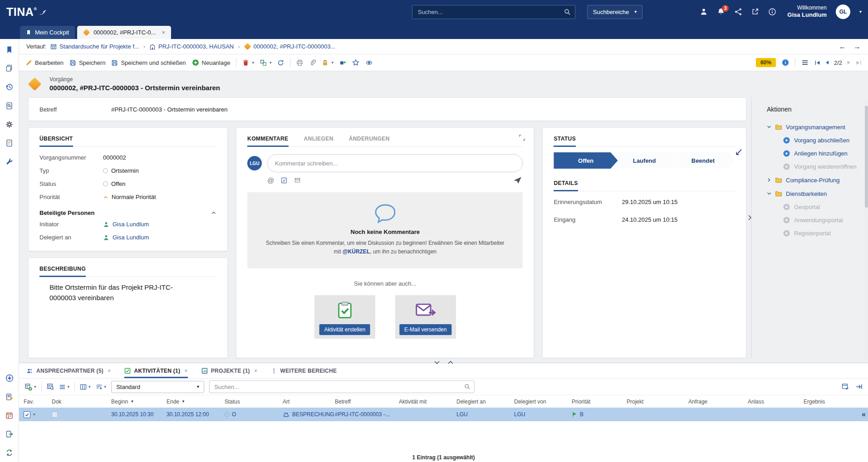 The image size is (868, 462). What do you see at coordinates (599, 402) in the screenshot?
I see `column-header-prioritaet: Priorität` at bounding box center [599, 402].